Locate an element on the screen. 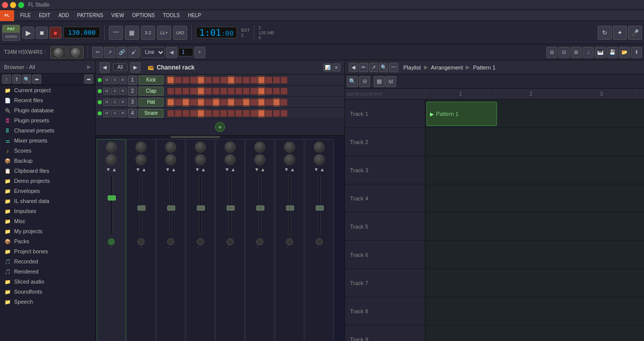  pat-song-toggle: PAT SONG is located at coordinates (11, 33).